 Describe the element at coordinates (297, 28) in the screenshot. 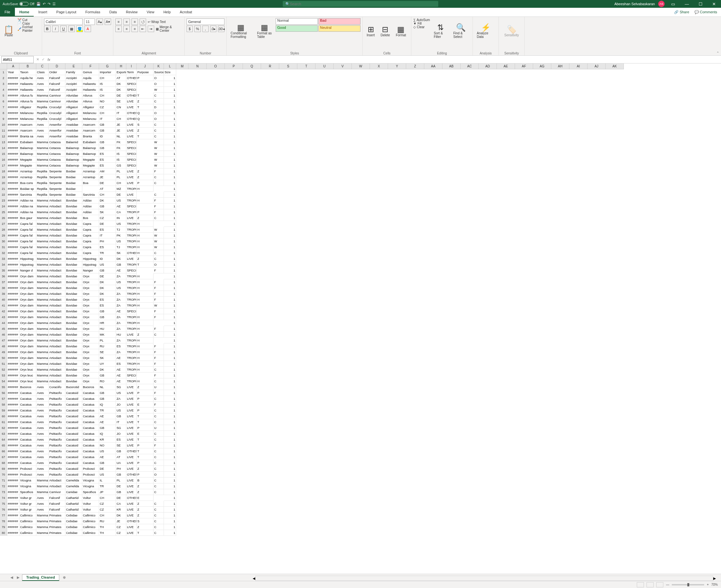

I see `style-good: Good` at that location.